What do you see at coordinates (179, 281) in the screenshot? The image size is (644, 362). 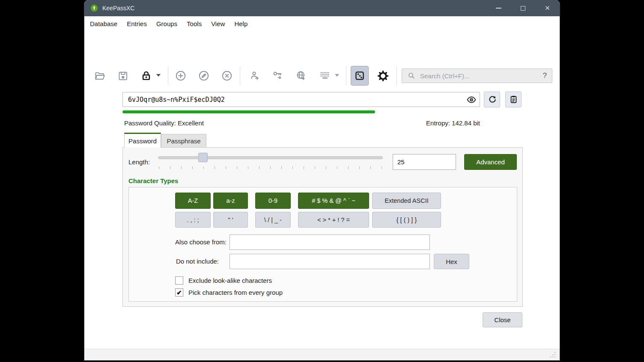 I see `exclude-lookalike-checkbox` at bounding box center [179, 281].